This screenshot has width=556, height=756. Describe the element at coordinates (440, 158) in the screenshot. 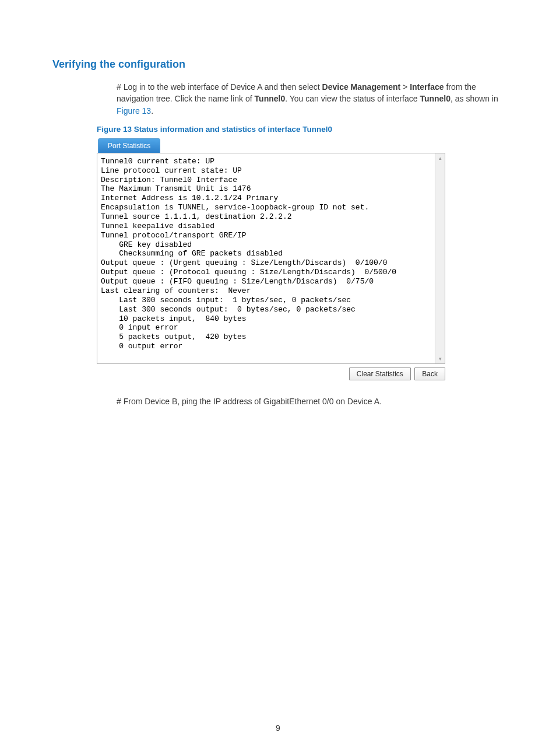

I see `scroll-up-icon: ▴` at that location.